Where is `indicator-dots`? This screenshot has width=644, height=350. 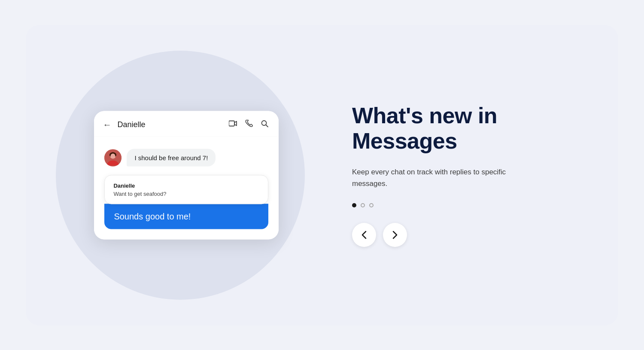 indicator-dots is located at coordinates (468, 205).